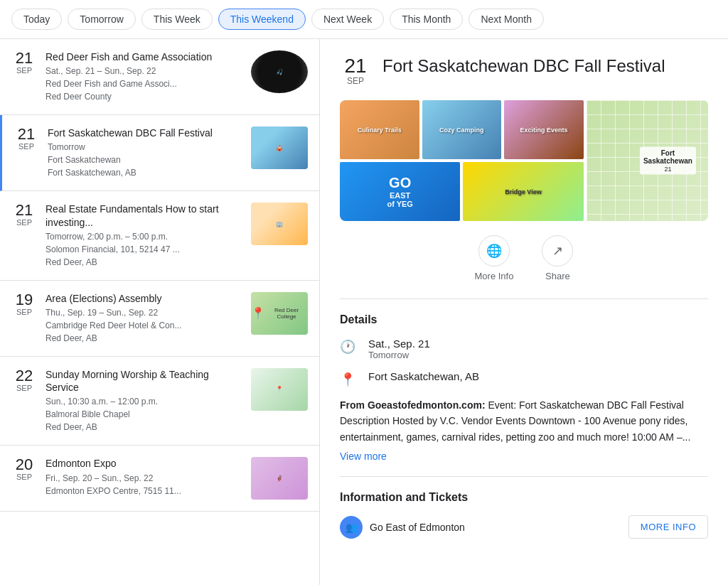  What do you see at coordinates (348, 347) in the screenshot?
I see `clock-icon: 🕐` at bounding box center [348, 347].